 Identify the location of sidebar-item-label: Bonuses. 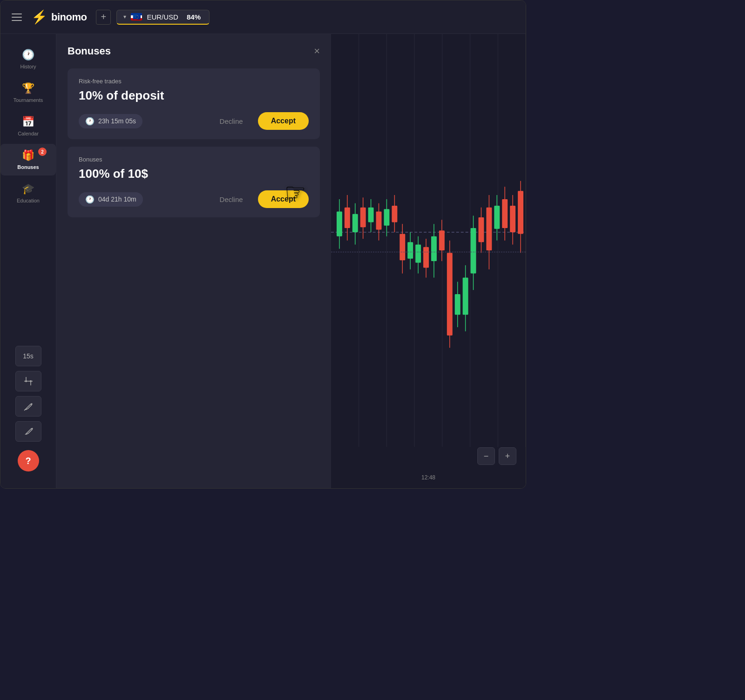
(28, 167).